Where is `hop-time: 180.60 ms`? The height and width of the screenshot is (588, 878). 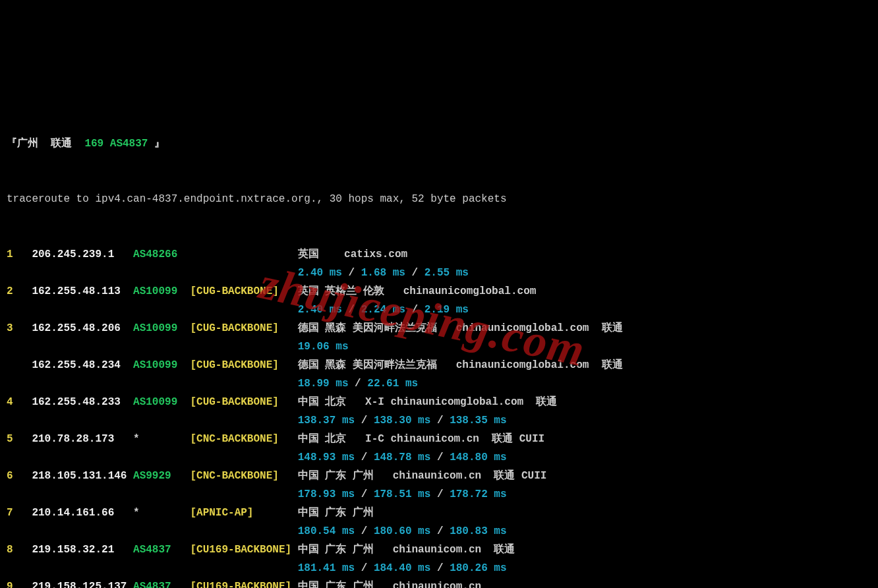
hop-time: 180.60 ms is located at coordinates (402, 531).